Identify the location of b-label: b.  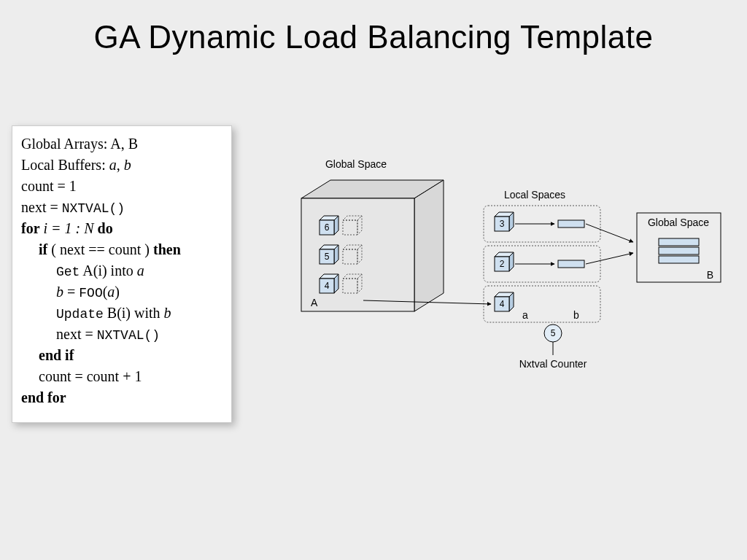
(576, 315).